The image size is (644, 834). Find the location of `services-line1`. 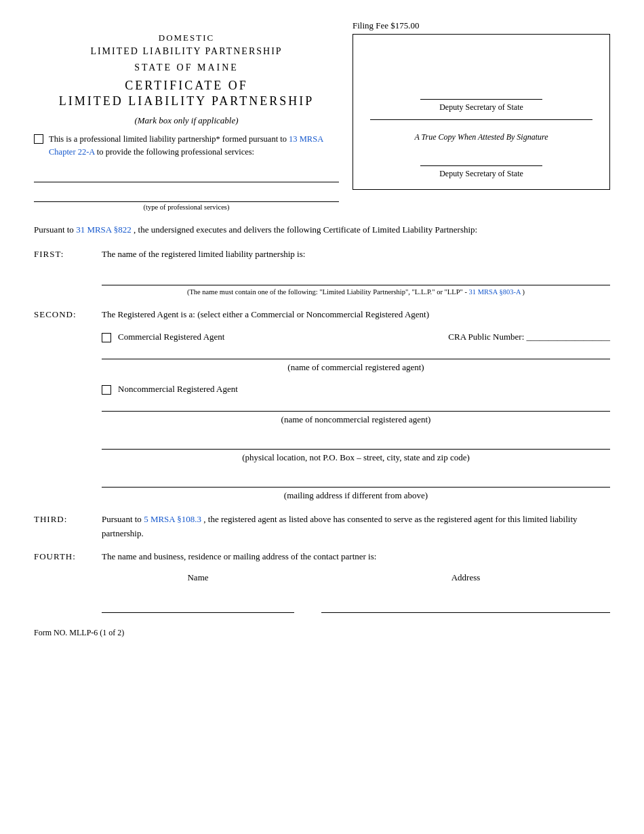

services-line1 is located at coordinates (186, 176).